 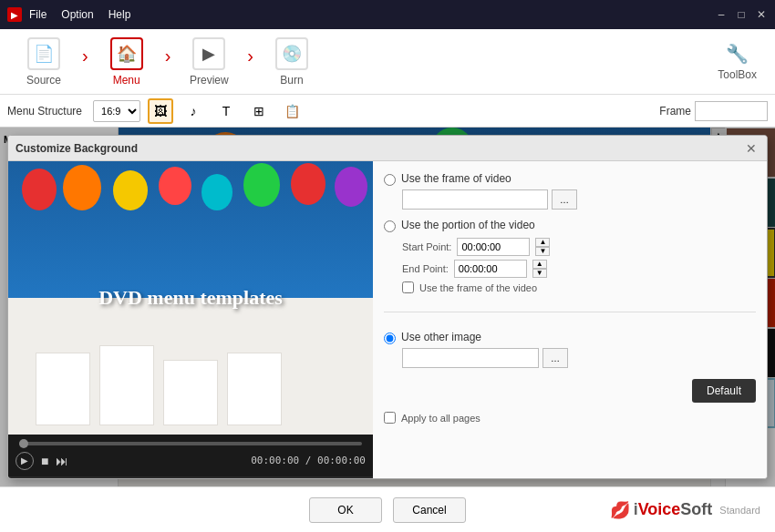 What do you see at coordinates (570, 191) in the screenshot?
I see `option-use-frame: Use the frame of video …` at bounding box center [570, 191].